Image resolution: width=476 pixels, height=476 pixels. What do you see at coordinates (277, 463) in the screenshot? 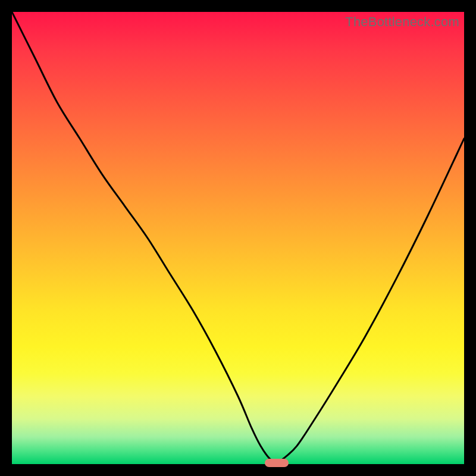
I see `optimal-point-marker` at bounding box center [277, 463].